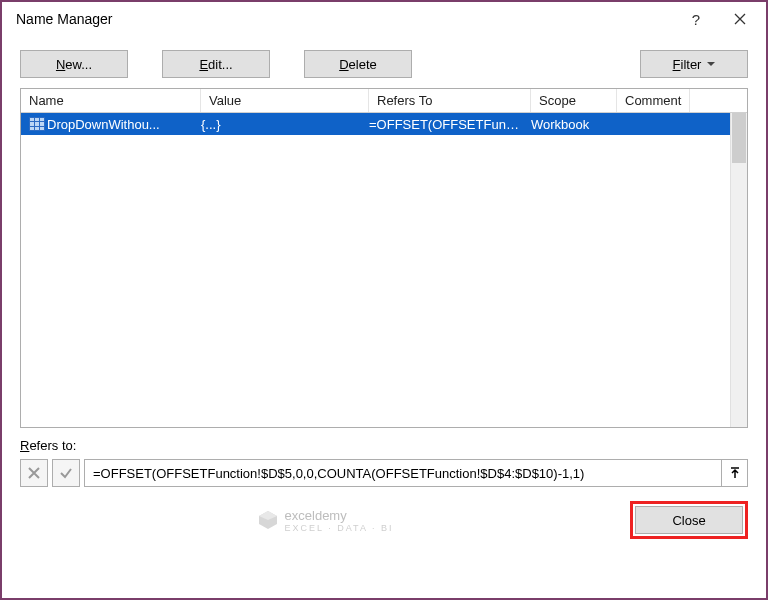 Image resolution: width=768 pixels, height=600 pixels. What do you see at coordinates (66, 473) in the screenshot?
I see `accept-formula-button` at bounding box center [66, 473].